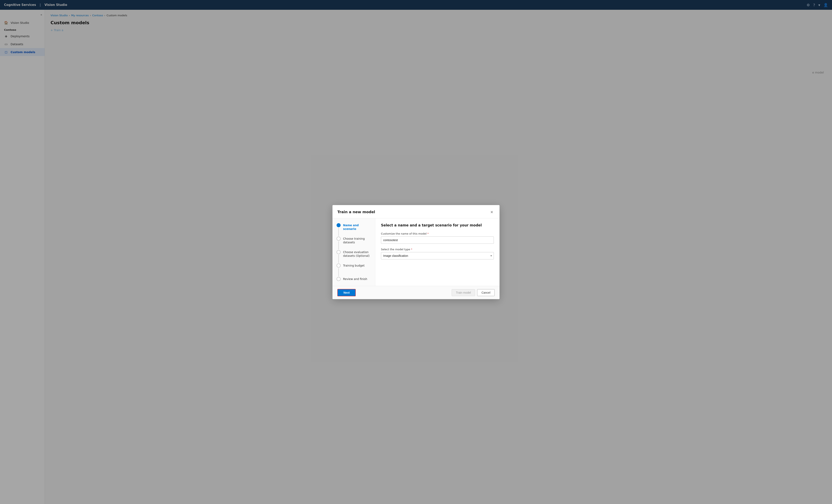 This screenshot has width=832, height=504. I want to click on footer-right: Train model Cancel, so click(473, 293).